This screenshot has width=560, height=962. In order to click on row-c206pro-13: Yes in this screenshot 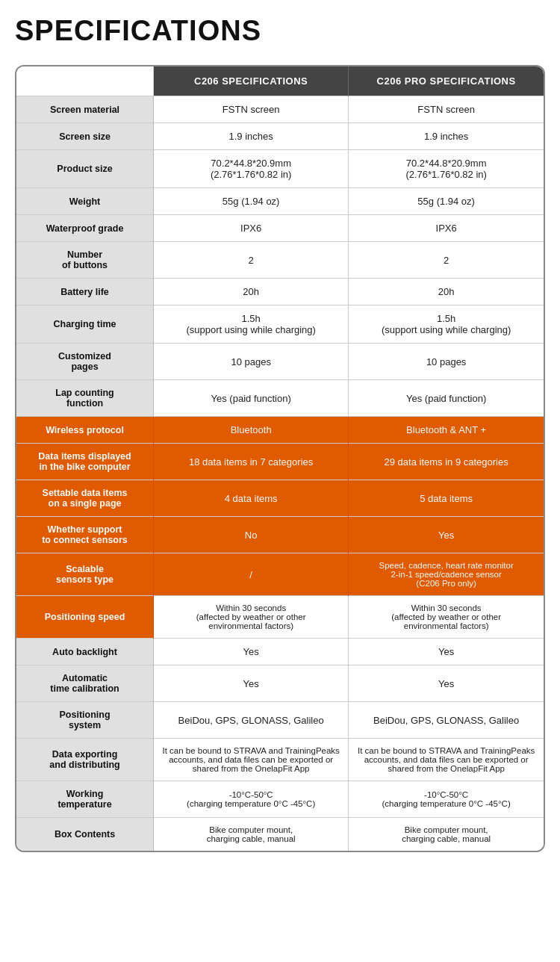, I will do `click(447, 535)`.